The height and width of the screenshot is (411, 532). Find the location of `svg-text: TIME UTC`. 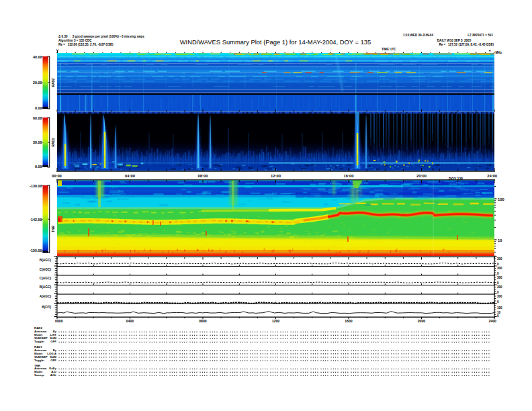

svg-text: TIME UTC is located at coordinates (389, 50).